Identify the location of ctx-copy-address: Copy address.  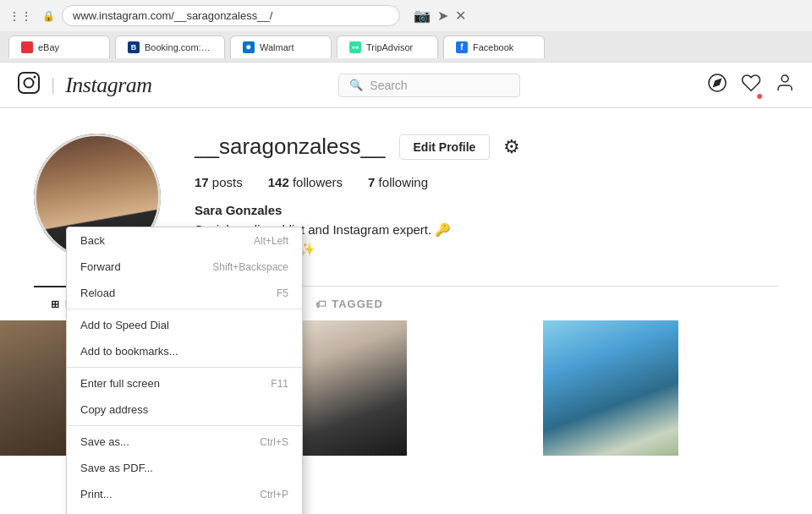
(184, 409).